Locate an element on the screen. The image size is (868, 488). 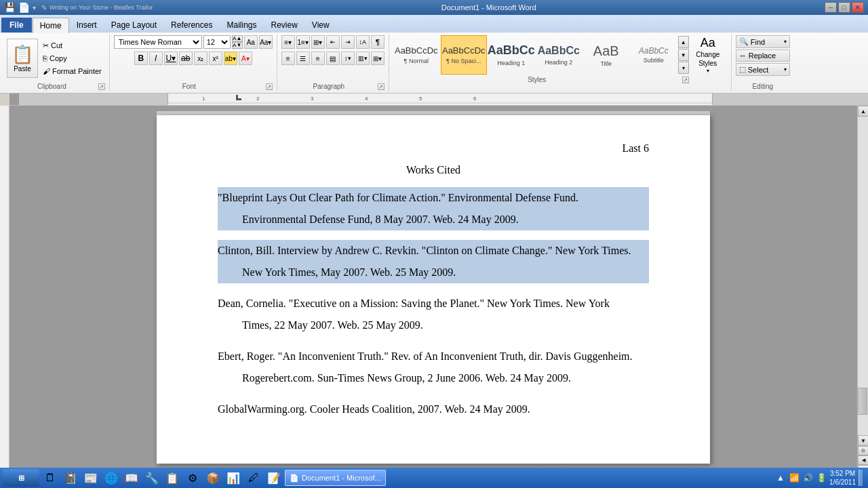
superscript-button: x² is located at coordinates (216, 58).